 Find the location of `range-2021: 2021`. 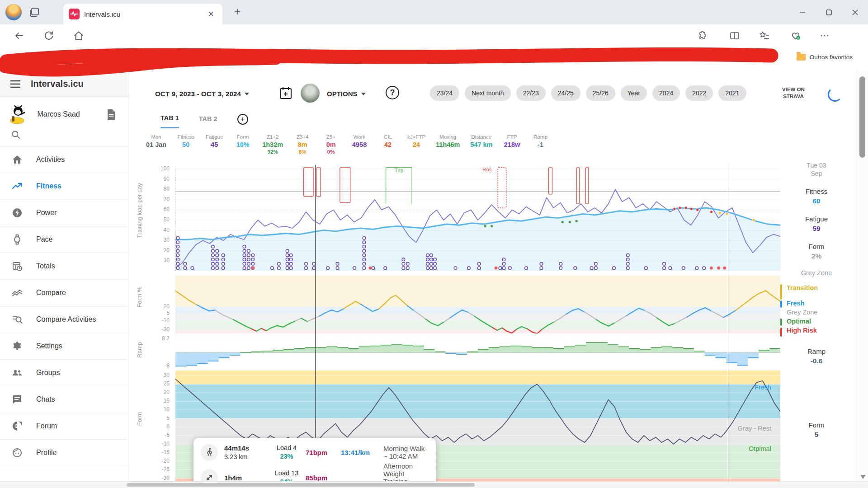

range-2021: 2021 is located at coordinates (732, 93).